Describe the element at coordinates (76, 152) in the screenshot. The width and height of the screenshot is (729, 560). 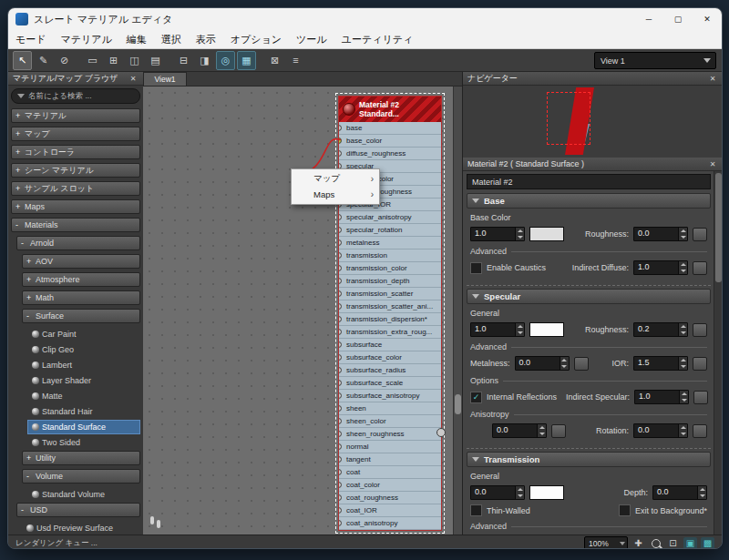
I see `browser-group-controllers: +コントローラ` at that location.